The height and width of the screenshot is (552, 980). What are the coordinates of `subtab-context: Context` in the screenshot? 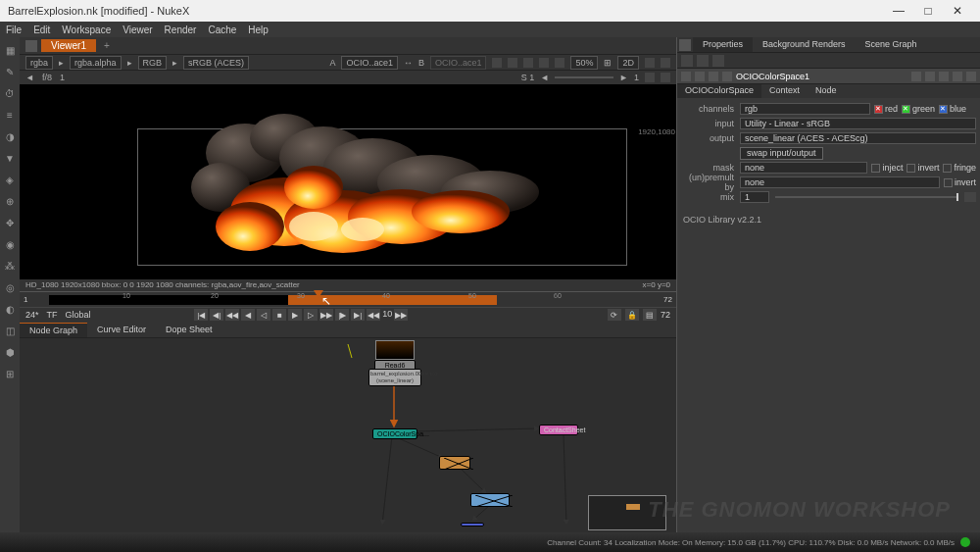 It's located at (784, 91).